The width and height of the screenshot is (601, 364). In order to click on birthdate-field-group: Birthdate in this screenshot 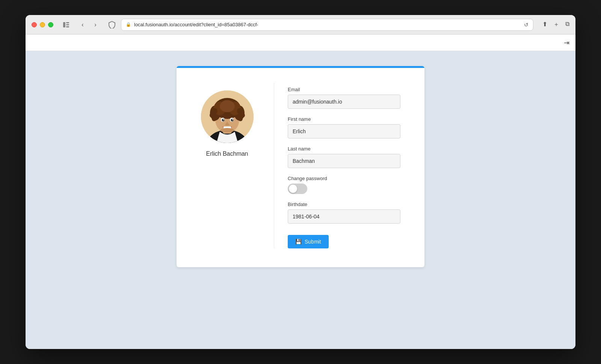, I will do `click(349, 212)`.